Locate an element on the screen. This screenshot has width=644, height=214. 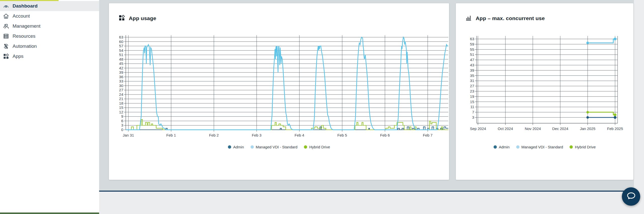
chat-button is located at coordinates (631, 197).